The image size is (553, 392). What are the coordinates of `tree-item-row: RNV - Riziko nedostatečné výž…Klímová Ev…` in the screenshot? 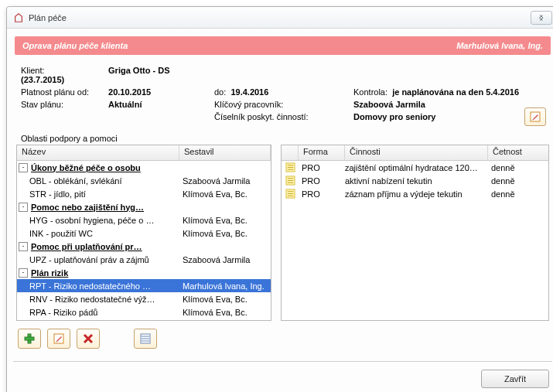 It's located at (144, 298).